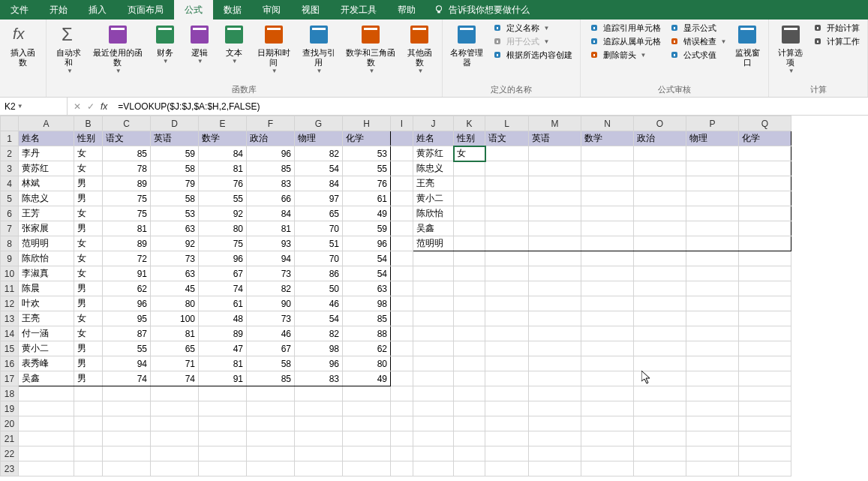  Describe the element at coordinates (555, 199) in the screenshot. I see `cell-M5` at that location.